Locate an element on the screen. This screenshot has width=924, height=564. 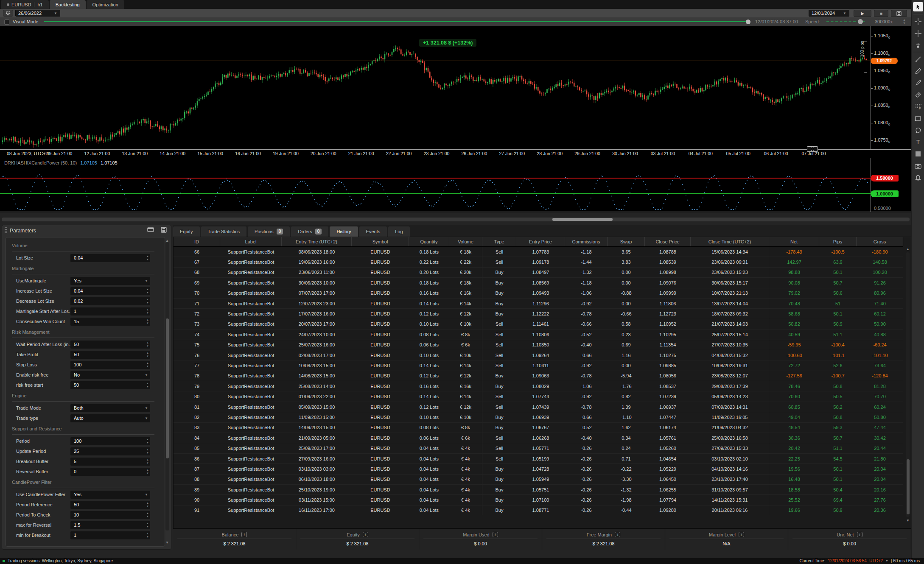
column-header: Swap is located at coordinates (626, 242).